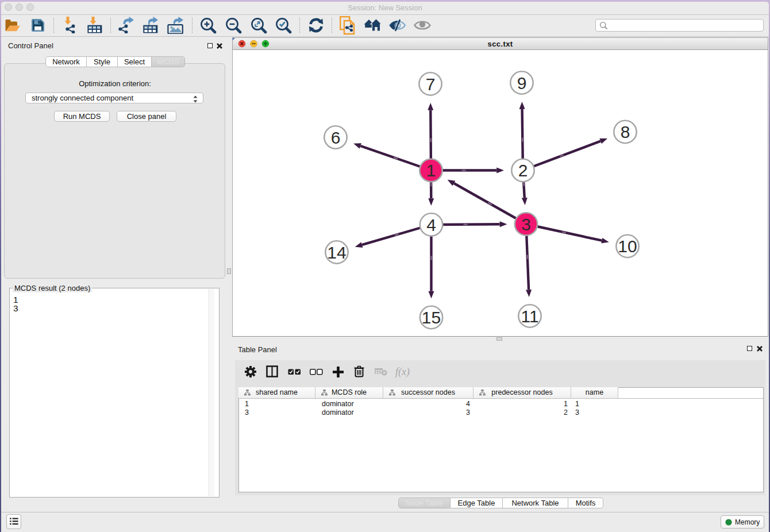 Image resolution: width=770 pixels, height=532 pixels. I want to click on svg-text: 2, so click(523, 170).